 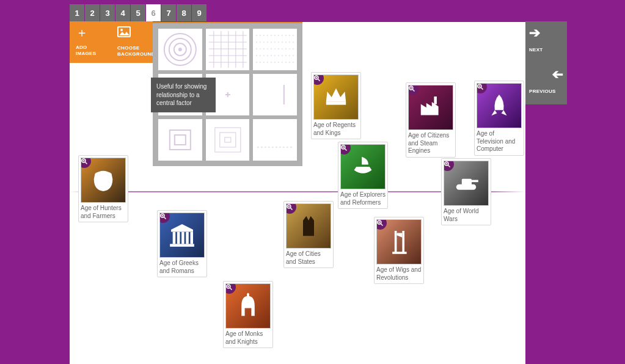 What do you see at coordinates (90, 42) in the screenshot?
I see `add-images-button: ＋ ADD IMAGES` at bounding box center [90, 42].